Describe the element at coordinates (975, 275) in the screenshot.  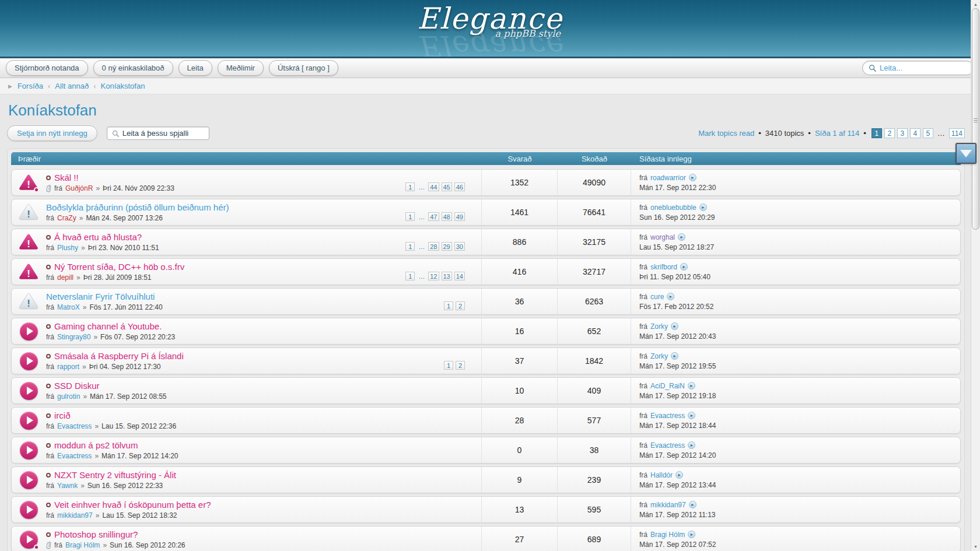
I see `scrollbar: ▲ ▼` at that location.